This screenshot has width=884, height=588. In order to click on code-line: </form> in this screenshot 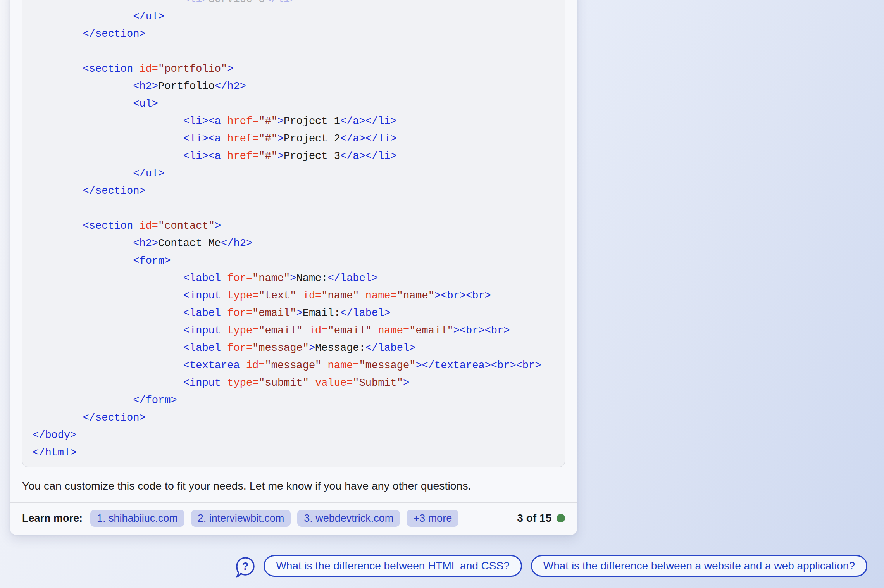, I will do `click(294, 401)`.